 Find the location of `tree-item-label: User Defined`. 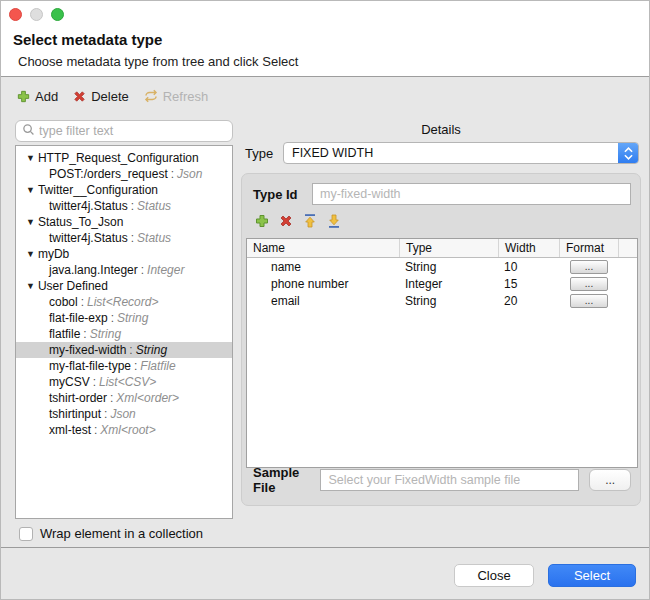

tree-item-label: User Defined is located at coordinates (73, 286).